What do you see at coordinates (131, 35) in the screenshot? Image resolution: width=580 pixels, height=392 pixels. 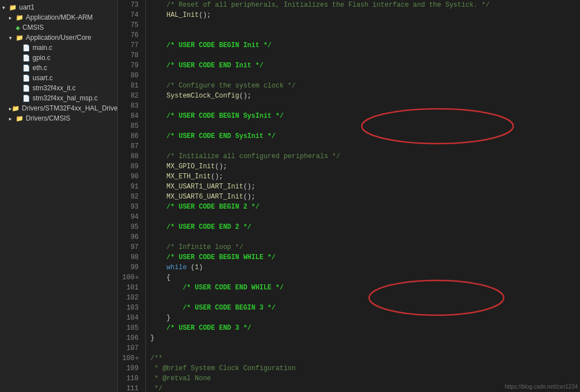 I see `line-number: 76` at bounding box center [131, 35].